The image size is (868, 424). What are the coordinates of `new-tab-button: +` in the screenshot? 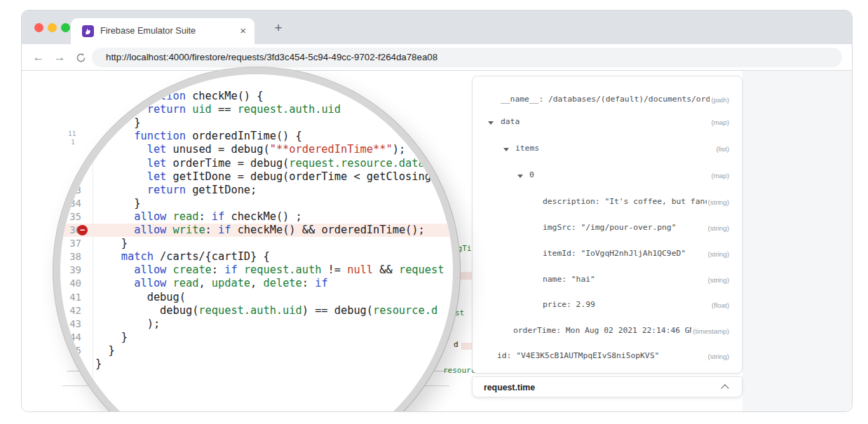 It's located at (278, 29).